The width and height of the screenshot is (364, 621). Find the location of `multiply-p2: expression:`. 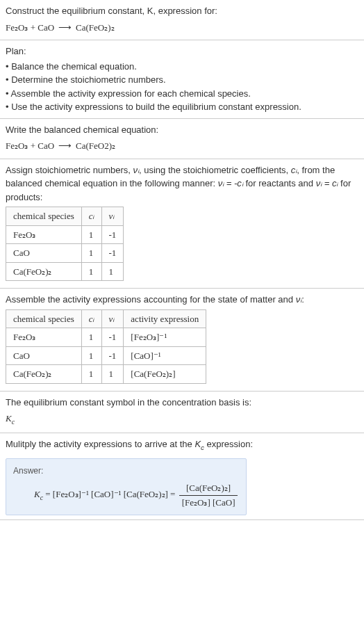

multiply-p2: expression: is located at coordinates (229, 444).